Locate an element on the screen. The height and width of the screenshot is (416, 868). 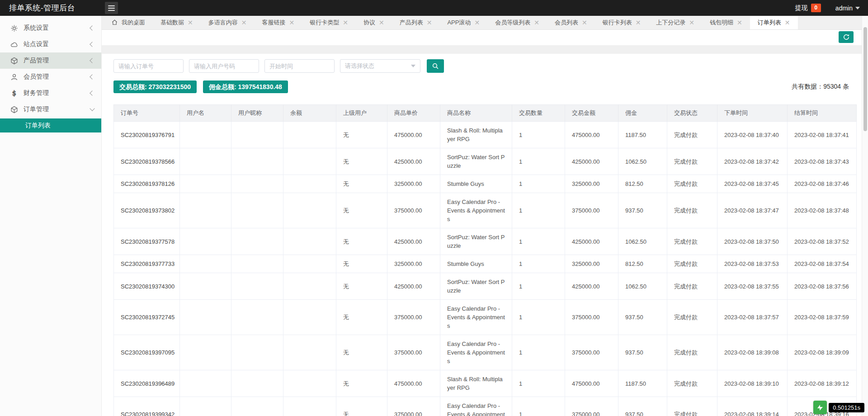
search-button is located at coordinates (435, 66).